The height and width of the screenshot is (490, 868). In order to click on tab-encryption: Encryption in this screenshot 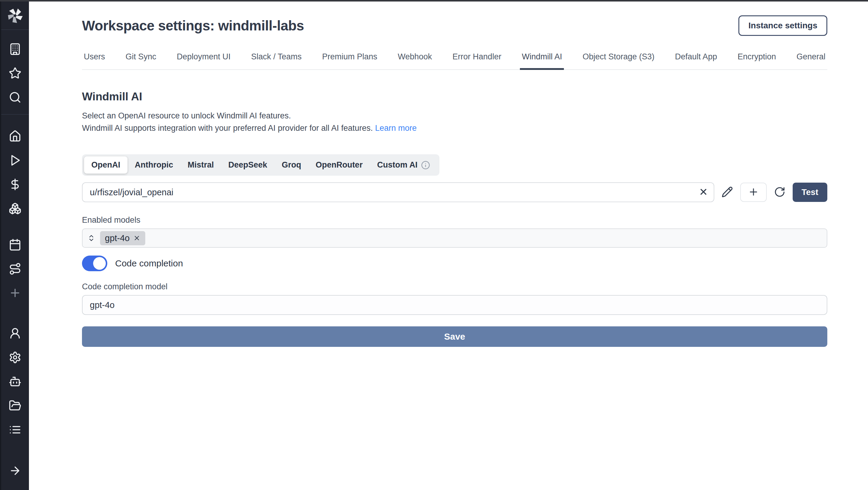, I will do `click(757, 61)`.